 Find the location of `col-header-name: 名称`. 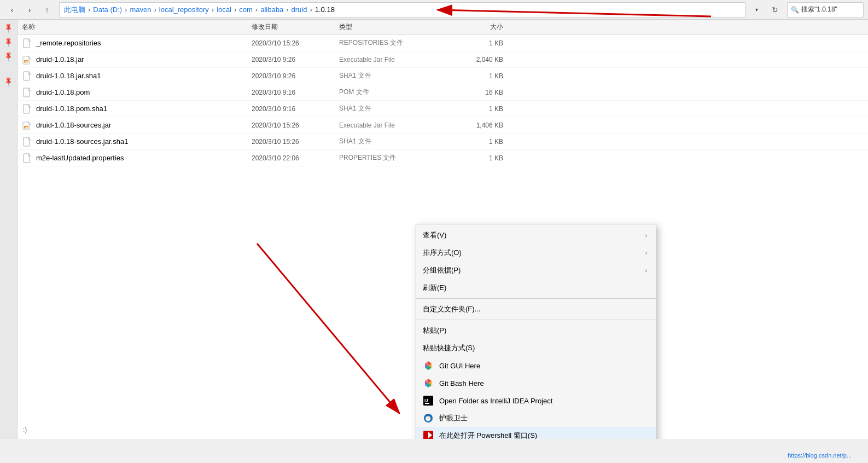

col-header-name: 名称 is located at coordinates (137, 27).